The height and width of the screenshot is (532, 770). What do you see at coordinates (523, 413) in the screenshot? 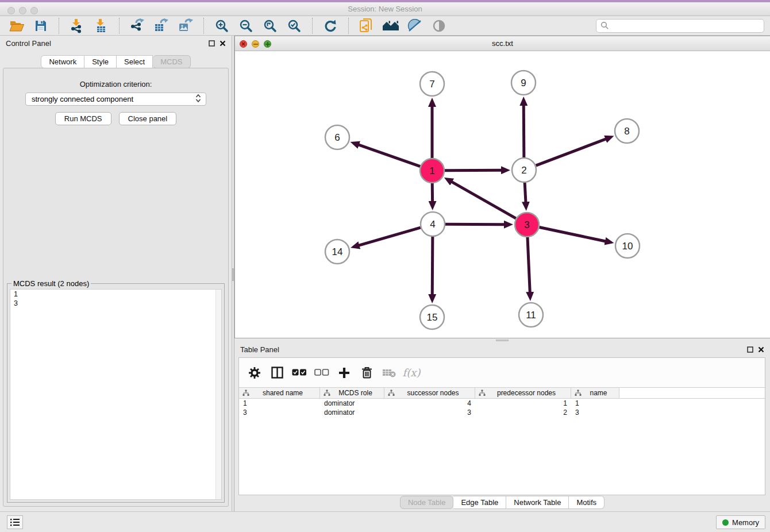
I see `table-cell: 2` at bounding box center [523, 413].